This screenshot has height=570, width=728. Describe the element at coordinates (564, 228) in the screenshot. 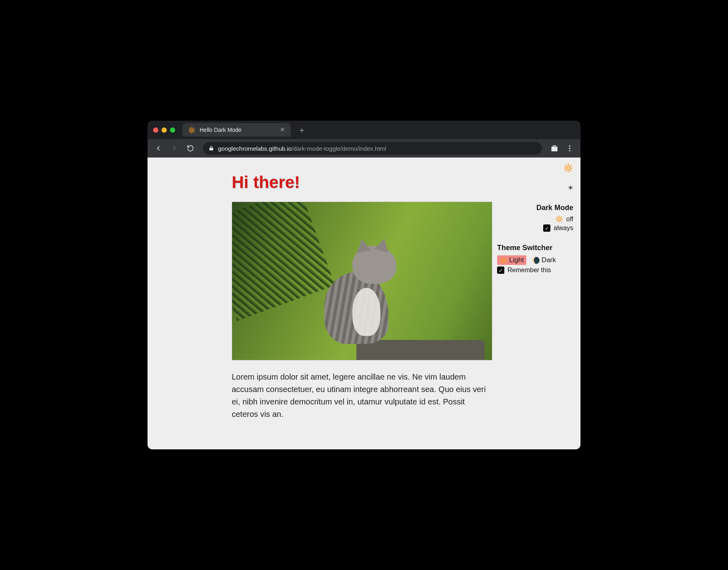

I see `dark-mode-always-label: always` at that location.